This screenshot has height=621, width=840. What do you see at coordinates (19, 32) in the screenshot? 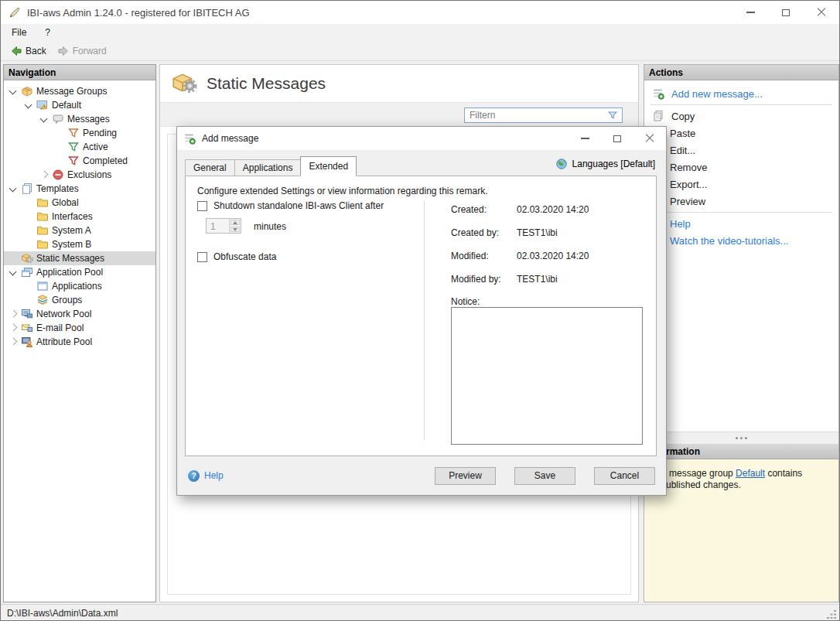
I see `menu-file: File` at bounding box center [19, 32].